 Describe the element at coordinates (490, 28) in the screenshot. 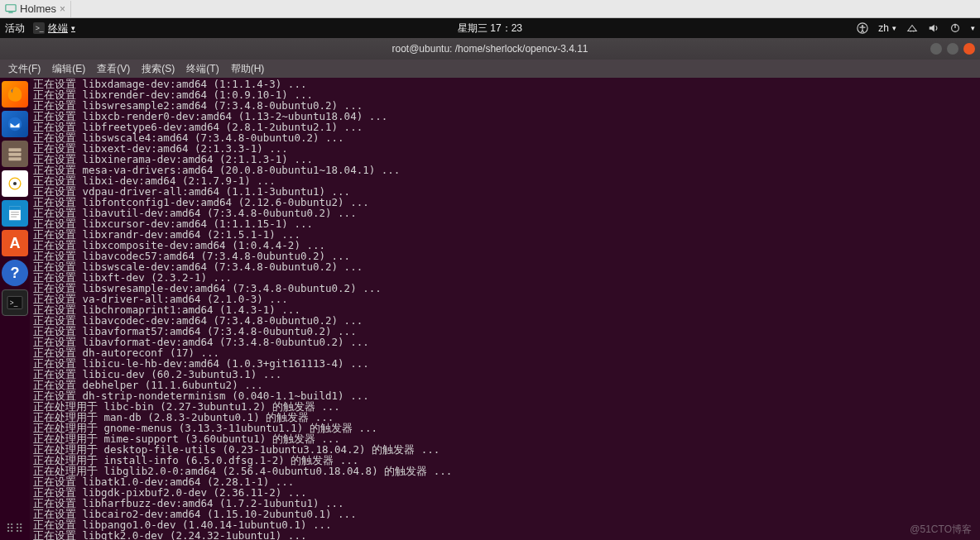

I see `ubuntu-top-panel: 活动 >_ 终端 ▾ 星期三 17：23 zh ▾ ▾` at that location.